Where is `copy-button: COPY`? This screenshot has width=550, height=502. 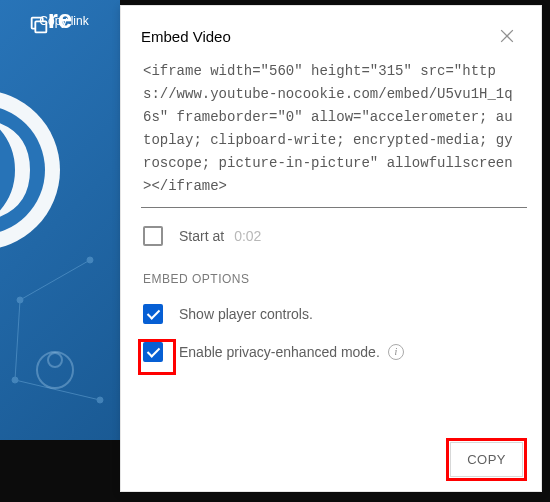
copy-button: COPY is located at coordinates (486, 460).